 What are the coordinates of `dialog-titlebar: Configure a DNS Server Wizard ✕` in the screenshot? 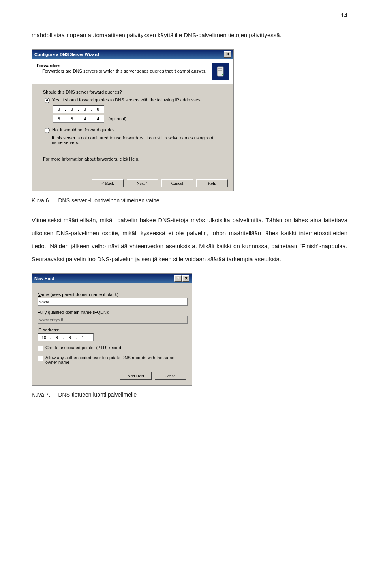 It's located at (133, 54).